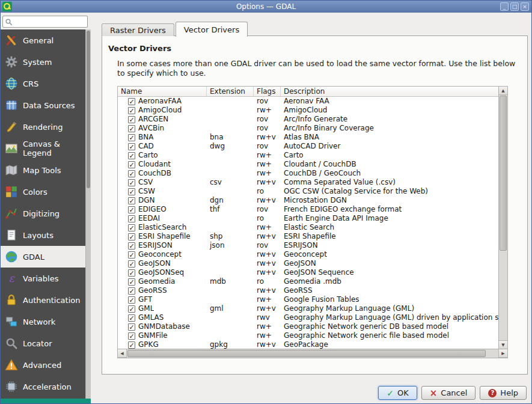  I want to click on sidebar-item-authentication: Authentication, so click(43, 300).